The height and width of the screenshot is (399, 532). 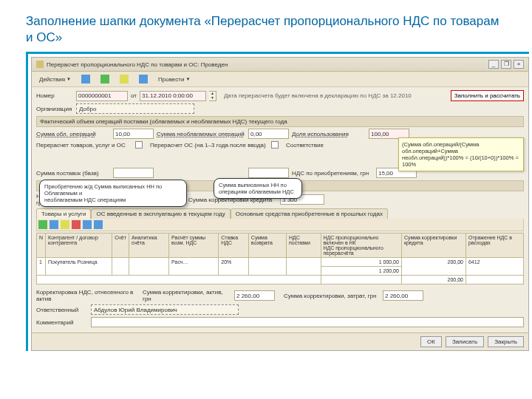 What do you see at coordinates (461, 154) in the screenshot?
I see `share-tooltip: (Сумма обл.операций/(Сумма обл.операций+…` at bounding box center [461, 154].